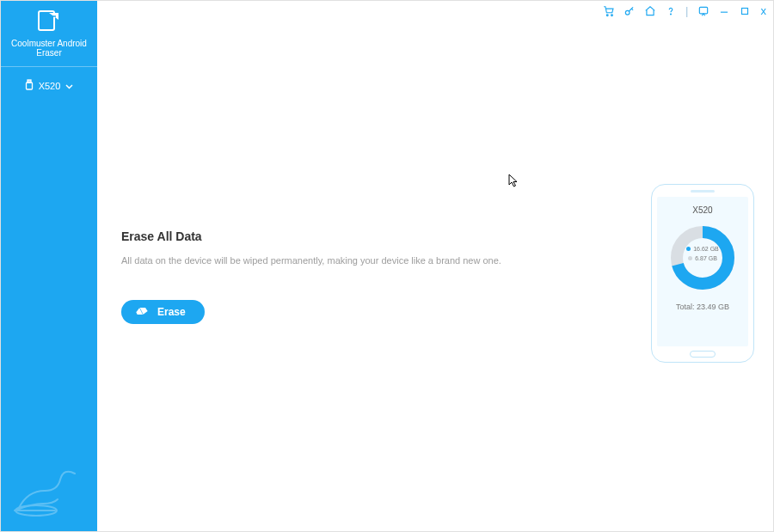 This screenshot has height=532, width=774. Describe the element at coordinates (703, 11) in the screenshot. I see `feedback-icon` at that location.